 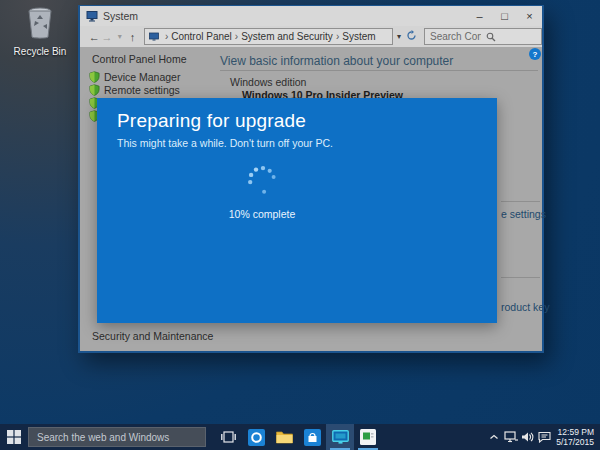 What do you see at coordinates (511, 437) in the screenshot?
I see `network-icon` at bounding box center [511, 437].